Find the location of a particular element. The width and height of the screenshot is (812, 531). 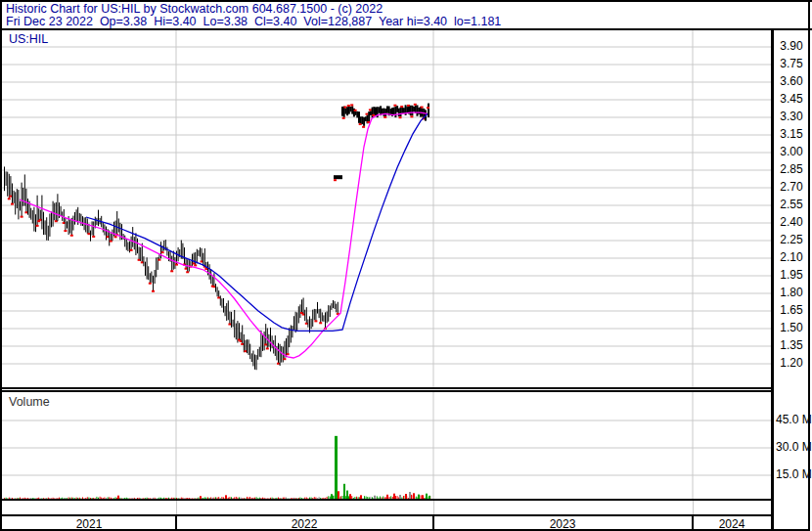

header-bar: Historic Chart for US:HIL by Stockwatch.… is located at coordinates (406, 16).